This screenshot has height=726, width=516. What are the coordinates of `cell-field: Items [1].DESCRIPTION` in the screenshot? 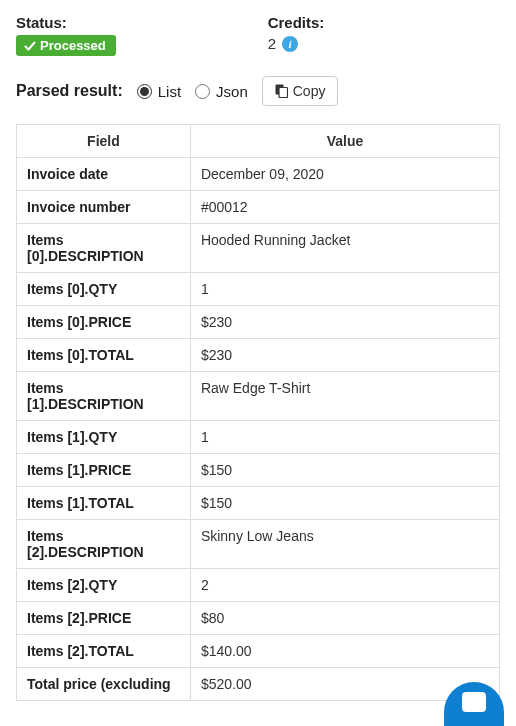 It's located at (104, 396).